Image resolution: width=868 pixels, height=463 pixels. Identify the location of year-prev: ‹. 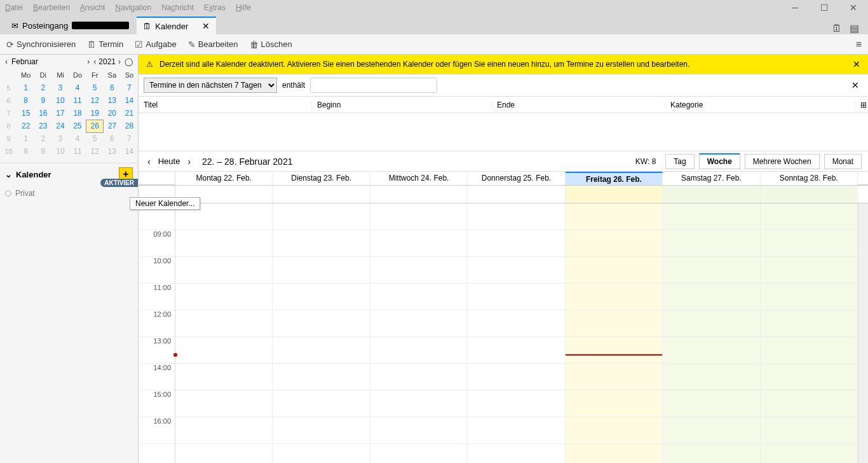
(95, 62).